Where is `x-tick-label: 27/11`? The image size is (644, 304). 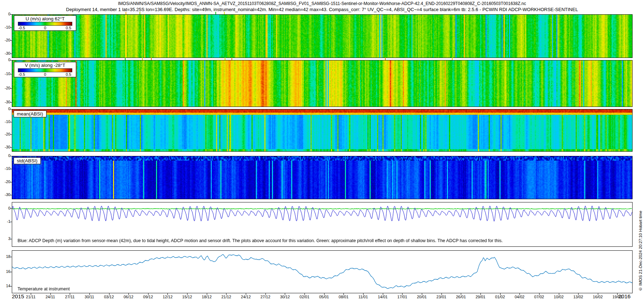 x-tick-label: 27/11 is located at coordinates (70, 297).